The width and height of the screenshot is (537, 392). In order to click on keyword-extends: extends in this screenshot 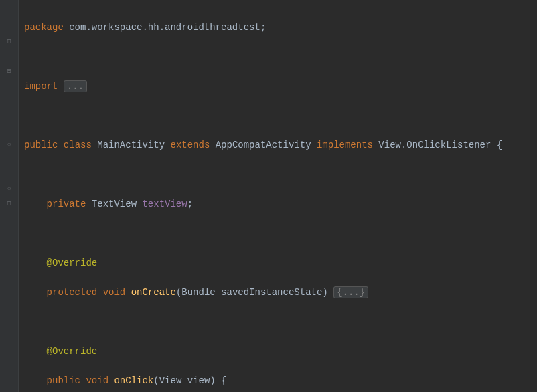, I will do `click(190, 145)`.